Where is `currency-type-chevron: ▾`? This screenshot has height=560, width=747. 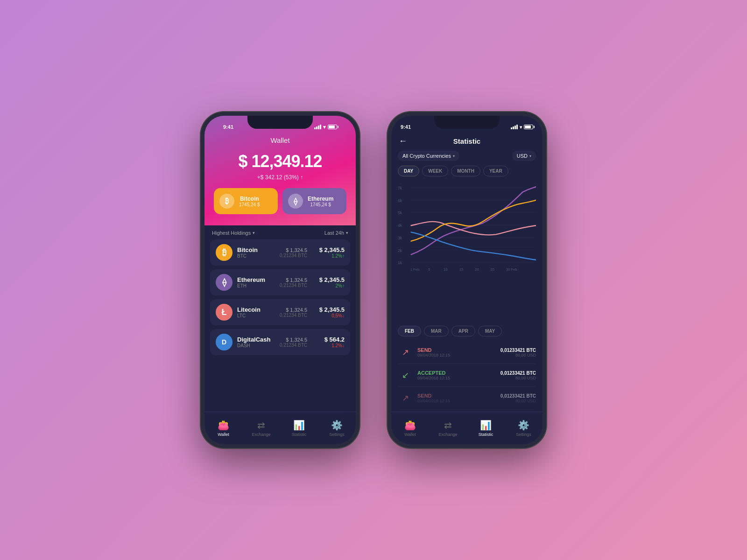 currency-type-chevron: ▾ is located at coordinates (530, 156).